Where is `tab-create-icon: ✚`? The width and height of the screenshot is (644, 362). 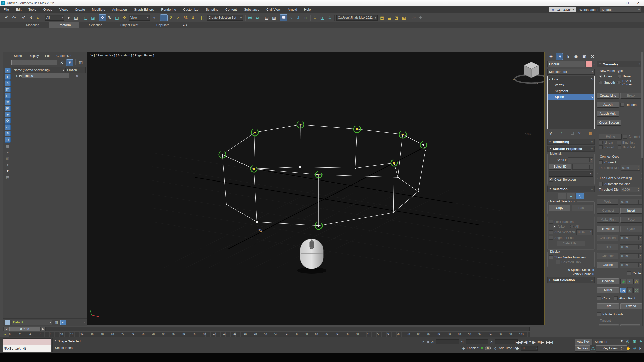
tab-create-icon: ✚ is located at coordinates (551, 56).